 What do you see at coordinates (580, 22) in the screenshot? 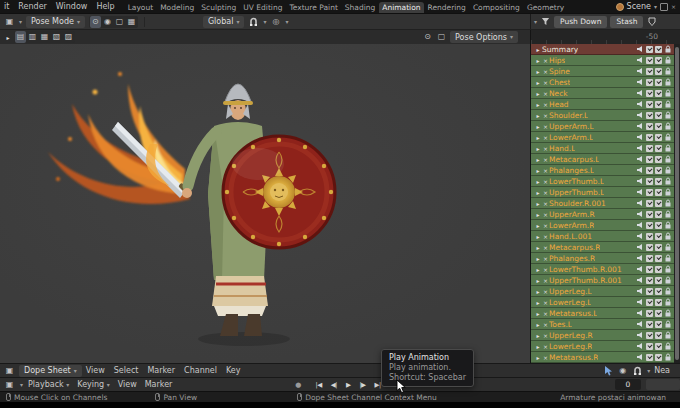
I see `push-down-button: Push Down` at bounding box center [580, 22].